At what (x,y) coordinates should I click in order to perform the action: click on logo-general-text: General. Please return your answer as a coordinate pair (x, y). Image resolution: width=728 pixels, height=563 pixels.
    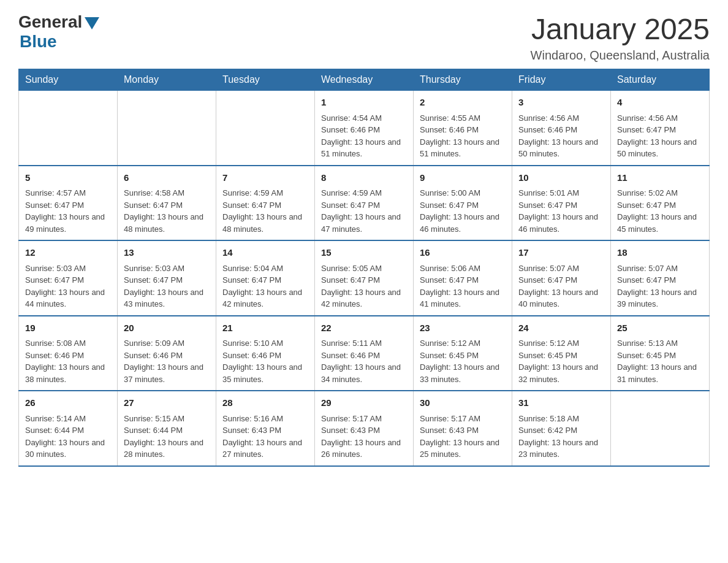
    Looking at the image, I should click on (50, 22).